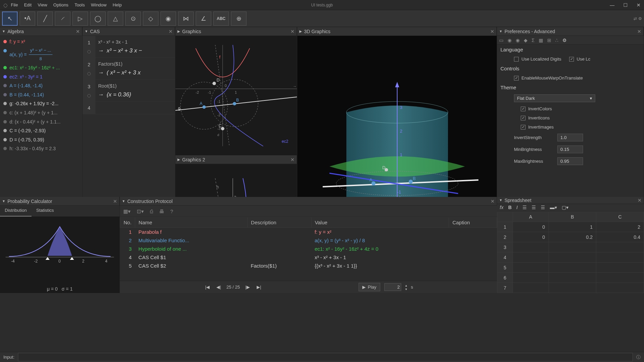 The width and height of the screenshot is (644, 362). Describe the element at coordinates (236, 31) in the screenshot. I see `graphics-header: ▶ Graphics ✕` at that location.